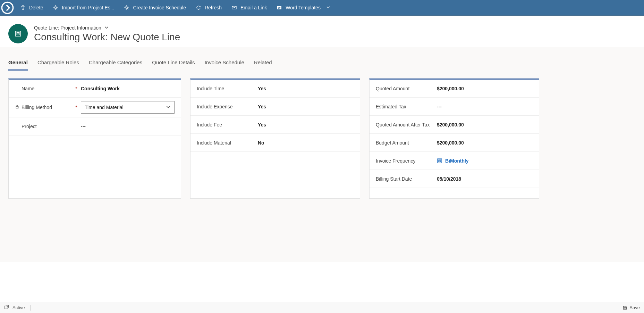 The height and width of the screenshot is (313, 644). I want to click on row-billing-method: Billing Method * Time and Material, so click(95, 108).